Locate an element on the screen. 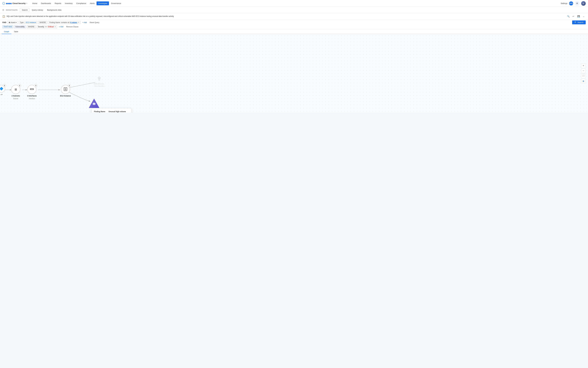  search-button: 🔍 Search is located at coordinates (579, 22).